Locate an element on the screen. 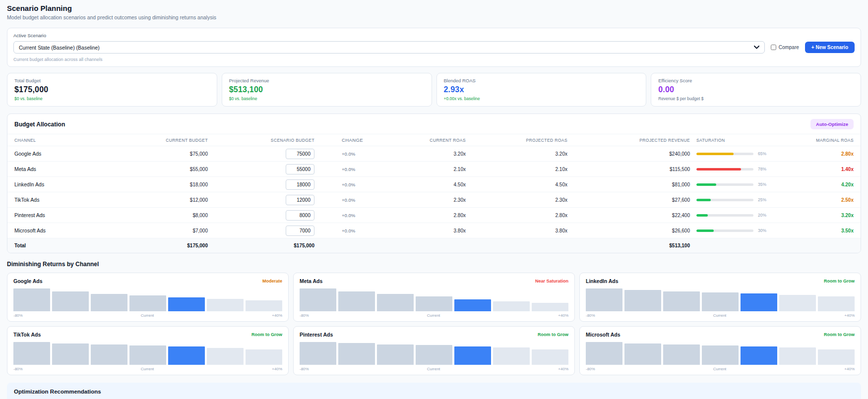 Image resolution: width=868 pixels, height=399 pixels. scenario-select: Current State (Baseline) (Baseline) is located at coordinates (389, 48).